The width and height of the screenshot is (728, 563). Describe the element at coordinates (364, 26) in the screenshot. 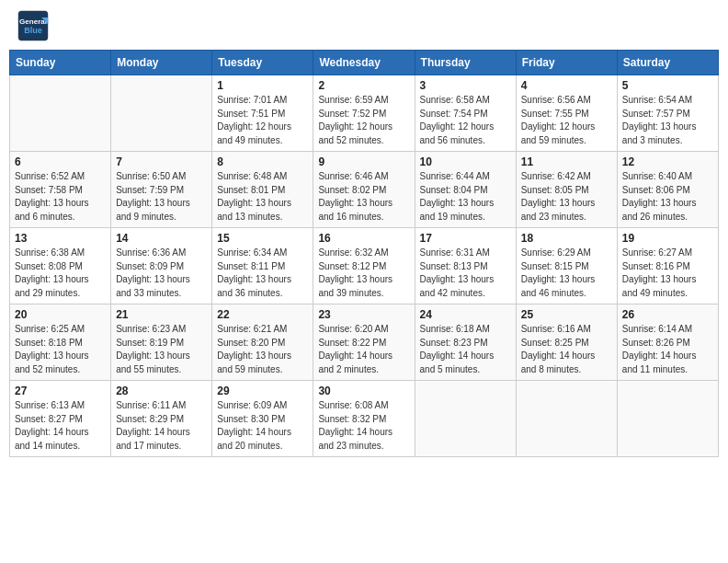

I see `page-header: General Blue` at that location.